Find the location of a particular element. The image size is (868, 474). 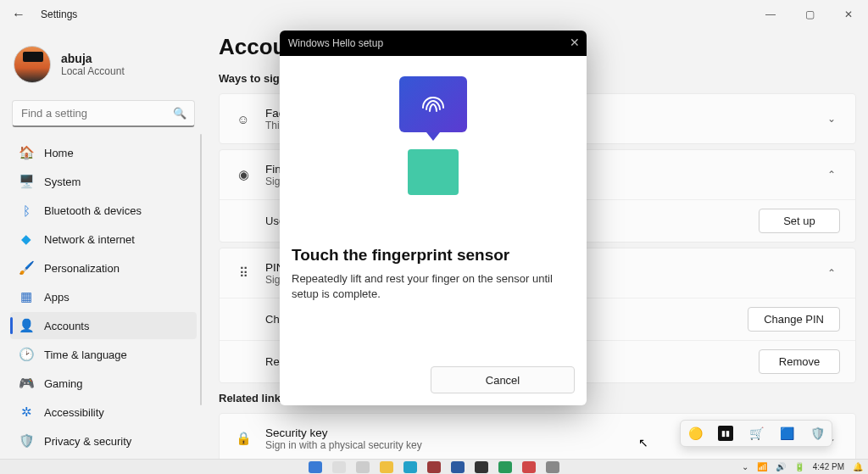

nav-label: Time & language is located at coordinates (86, 354).